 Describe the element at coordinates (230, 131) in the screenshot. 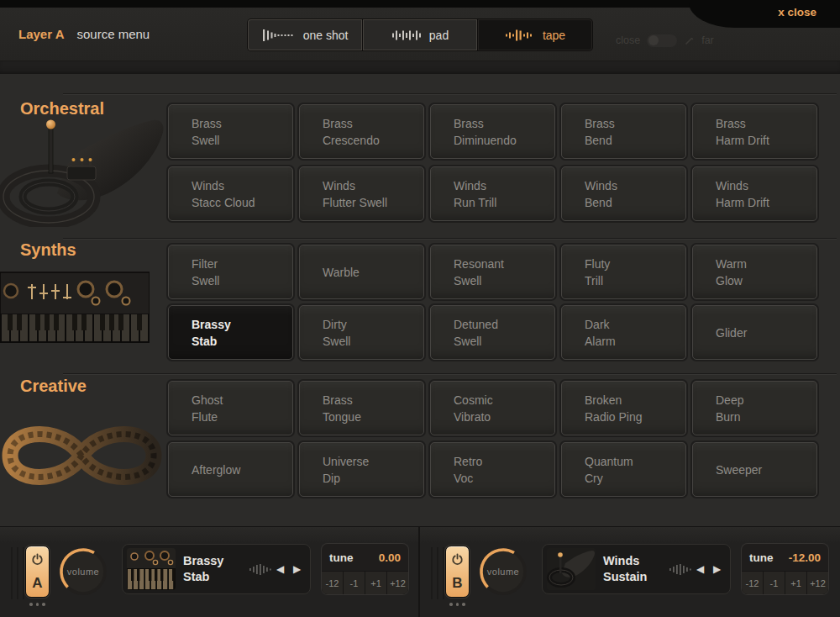

I see `source-button: Brass Swell` at that location.